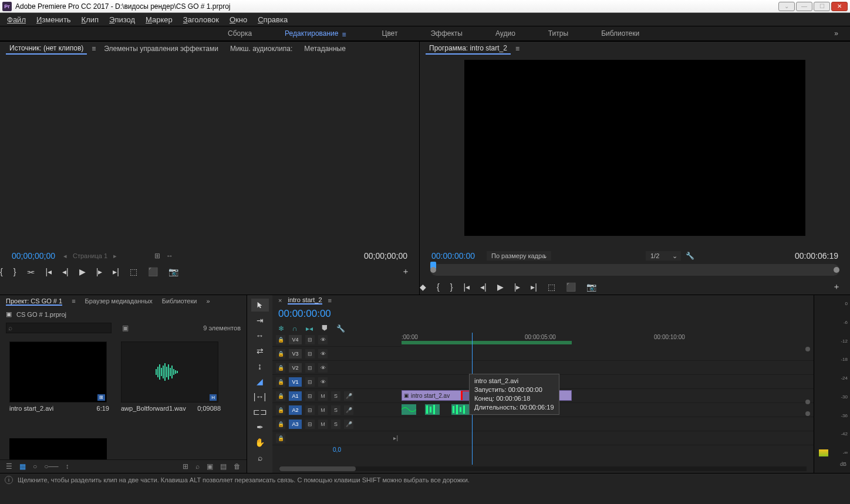 The image size is (850, 504). What do you see at coordinates (336, 396) in the screenshot?
I see `solo-icon: S` at bounding box center [336, 396].